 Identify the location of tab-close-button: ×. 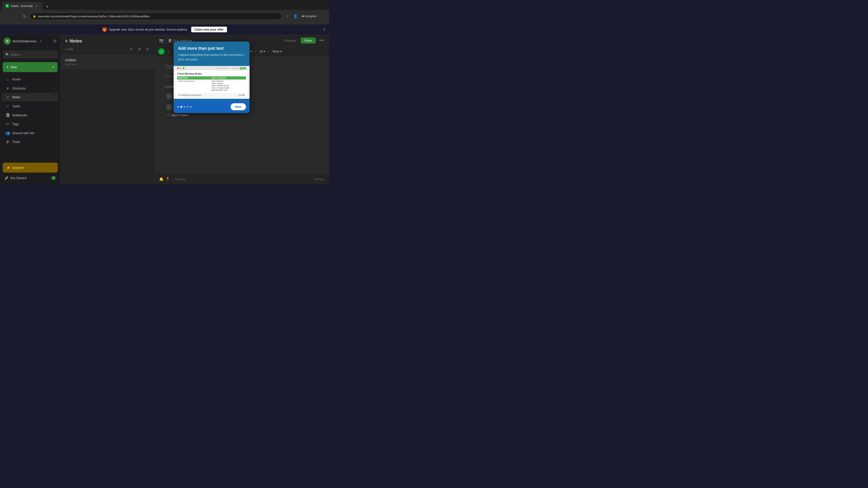
(37, 6).